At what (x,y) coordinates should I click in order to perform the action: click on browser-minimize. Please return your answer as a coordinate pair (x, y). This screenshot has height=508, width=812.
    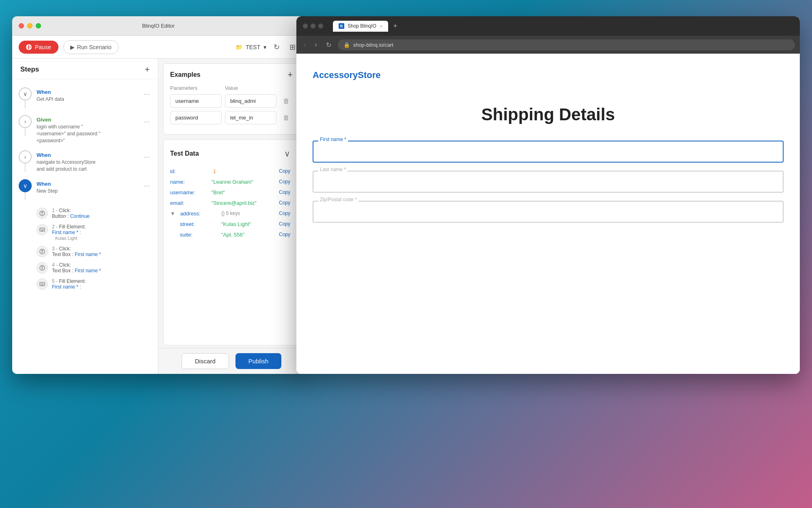
    Looking at the image, I should click on (313, 26).